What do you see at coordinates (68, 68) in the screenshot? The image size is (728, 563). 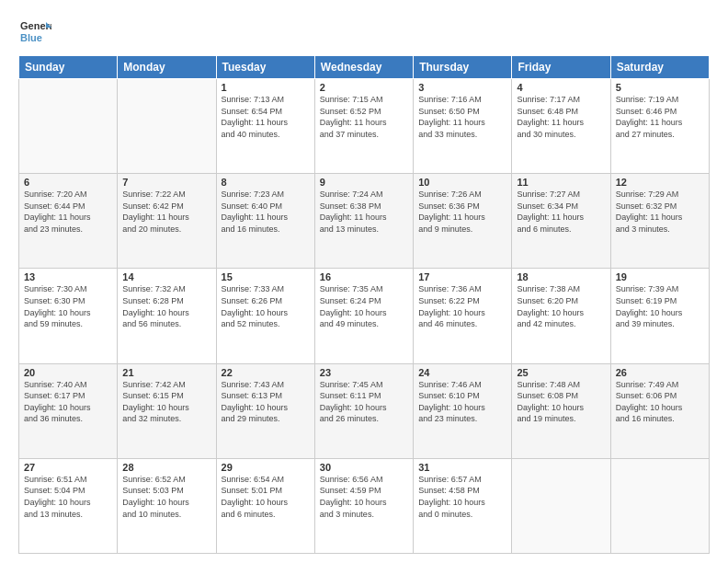 I see `weekday-header-sunday: Sunday` at bounding box center [68, 68].